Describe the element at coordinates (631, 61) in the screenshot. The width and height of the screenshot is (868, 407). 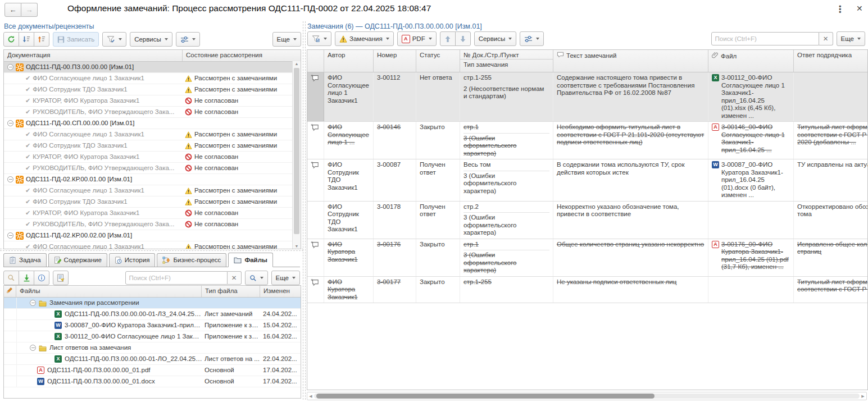
I see `column-header-text: Текст замечаний` at that location.